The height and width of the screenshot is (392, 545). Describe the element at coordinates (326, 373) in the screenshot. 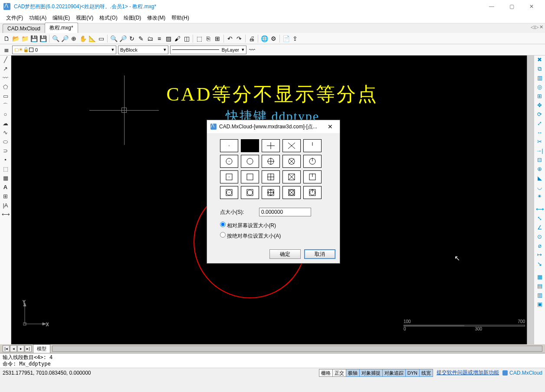

I see `status-grid: 栅格` at that location.